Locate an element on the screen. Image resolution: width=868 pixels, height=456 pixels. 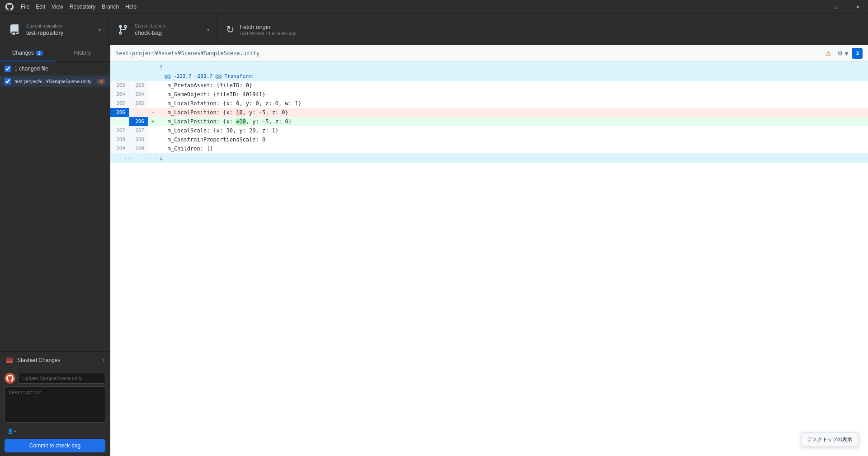
diff-header: test-project¥Assets¥Scenes¥SampleScene.u… is located at coordinates (489, 53).